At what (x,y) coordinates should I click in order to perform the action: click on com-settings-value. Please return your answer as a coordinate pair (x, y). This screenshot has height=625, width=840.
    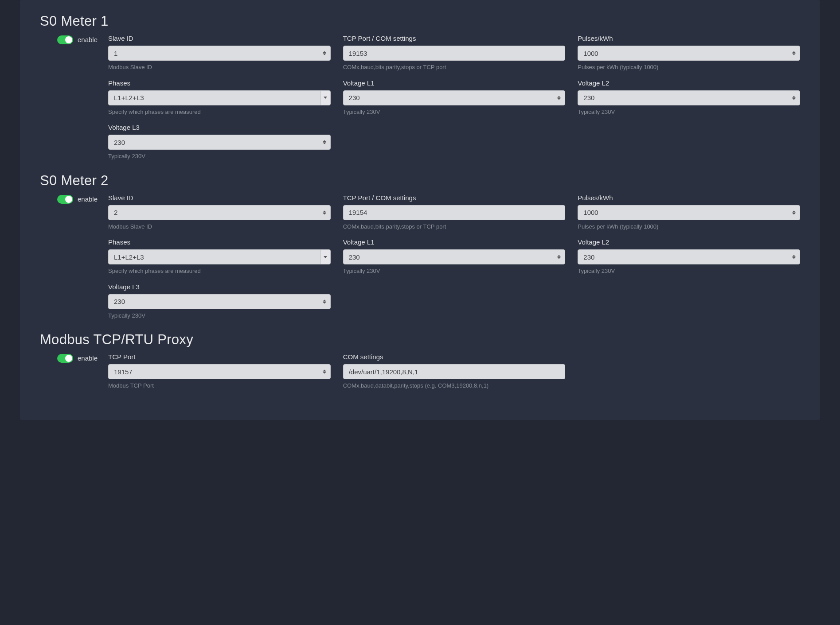
    Looking at the image, I should click on (454, 372).